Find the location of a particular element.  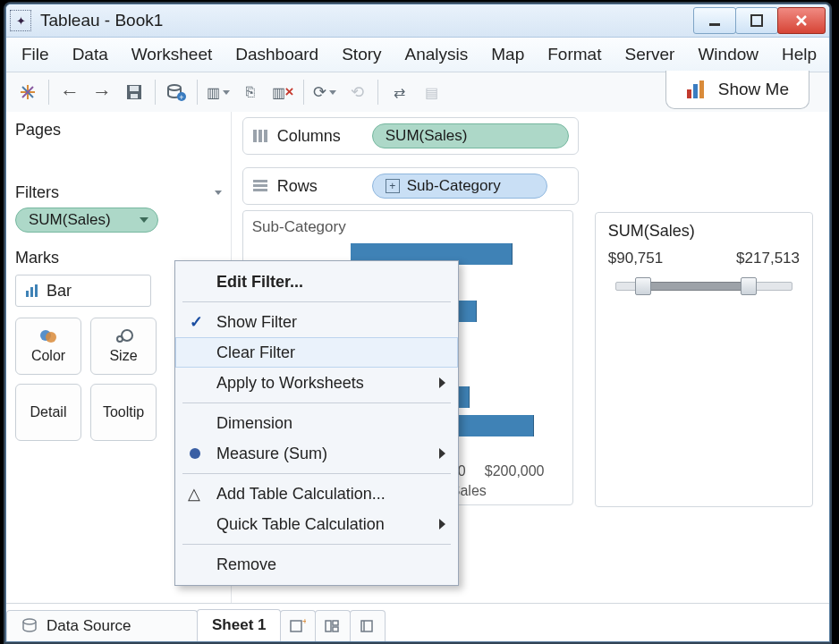

menubar: File Data Worksheet Dashboard Story Anal… is located at coordinates (418, 55).